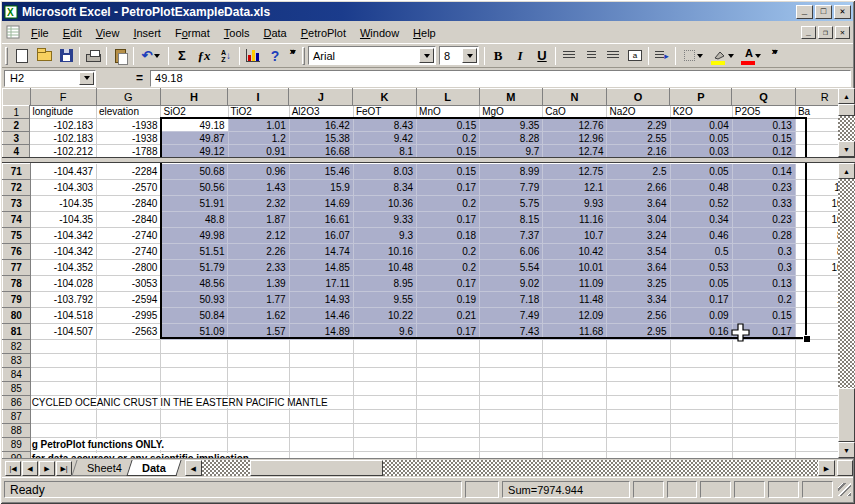 The width and height of the screenshot is (855, 504). Describe the element at coordinates (129, 332) in the screenshot. I see `cell-G81: -2563` at that location.